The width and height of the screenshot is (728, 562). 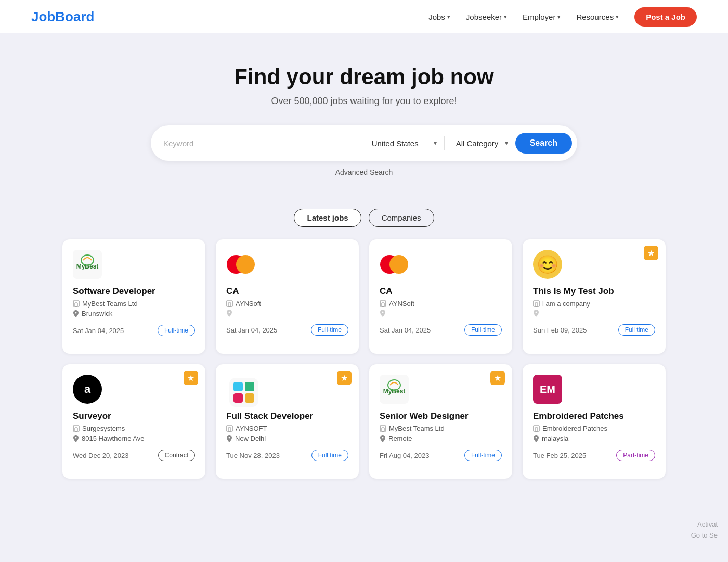 What do you see at coordinates (441, 304) in the screenshot?
I see `company-name: AYNSoft` at bounding box center [441, 304].